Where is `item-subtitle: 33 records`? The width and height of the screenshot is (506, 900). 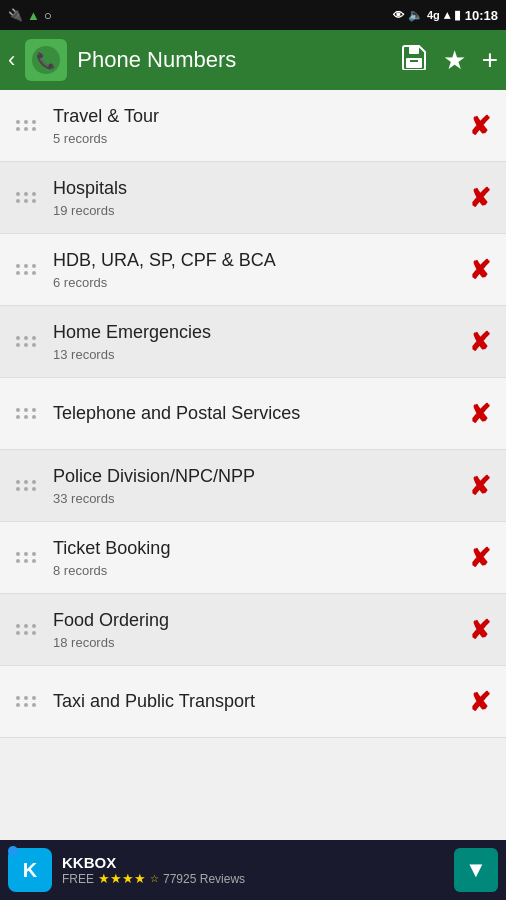
item-subtitle: 33 records is located at coordinates (258, 498).